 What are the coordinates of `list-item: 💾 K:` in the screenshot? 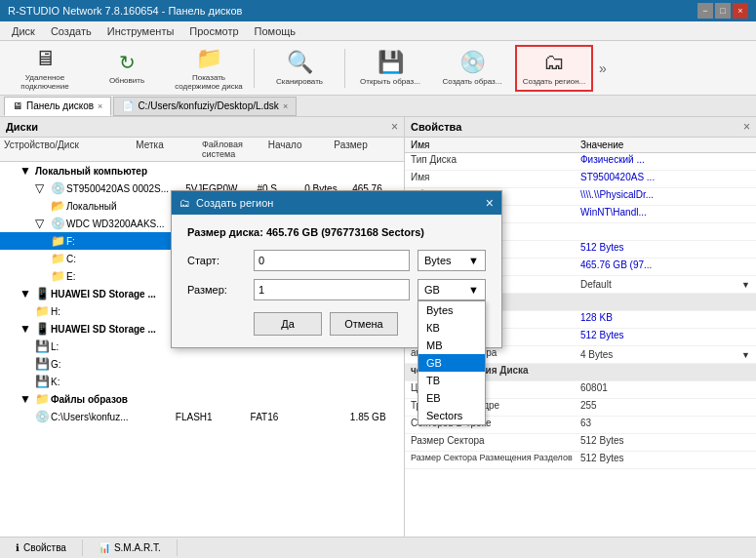 It's located at (202, 381).